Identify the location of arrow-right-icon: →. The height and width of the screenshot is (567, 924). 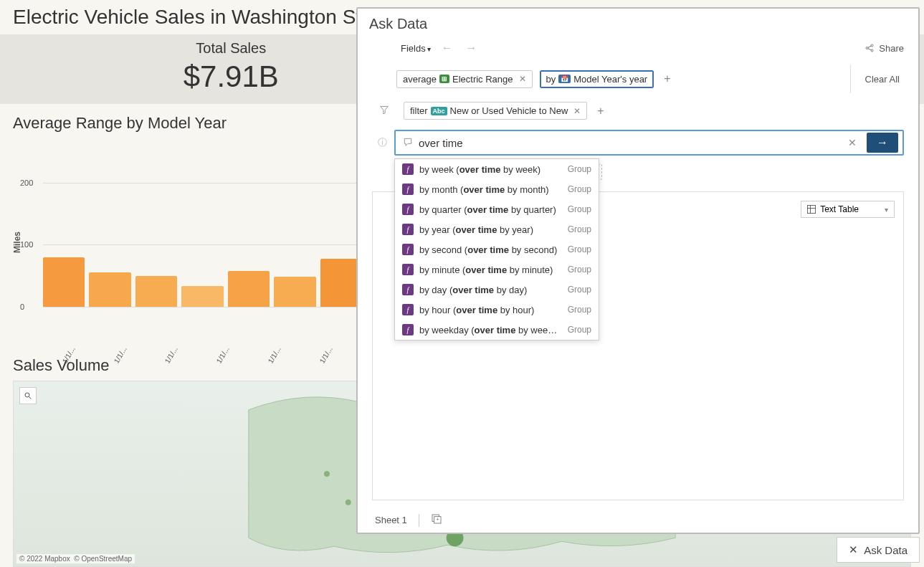
(882, 143).